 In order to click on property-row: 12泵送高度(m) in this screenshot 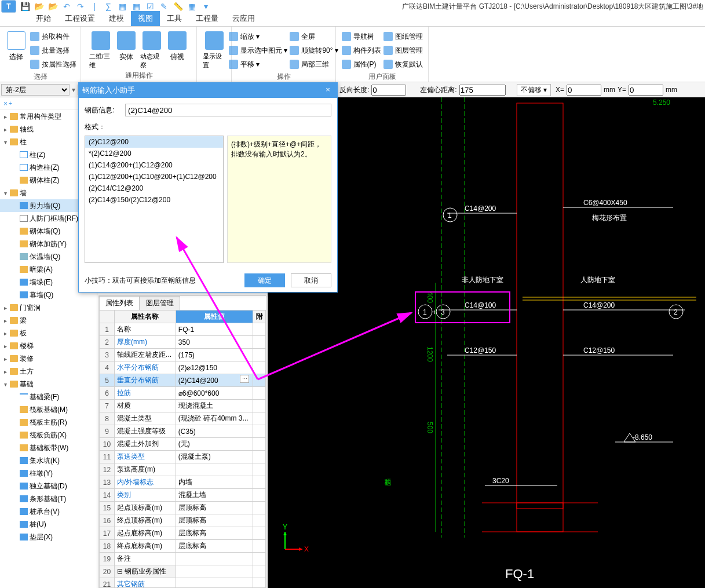, I will do `click(183, 470)`.